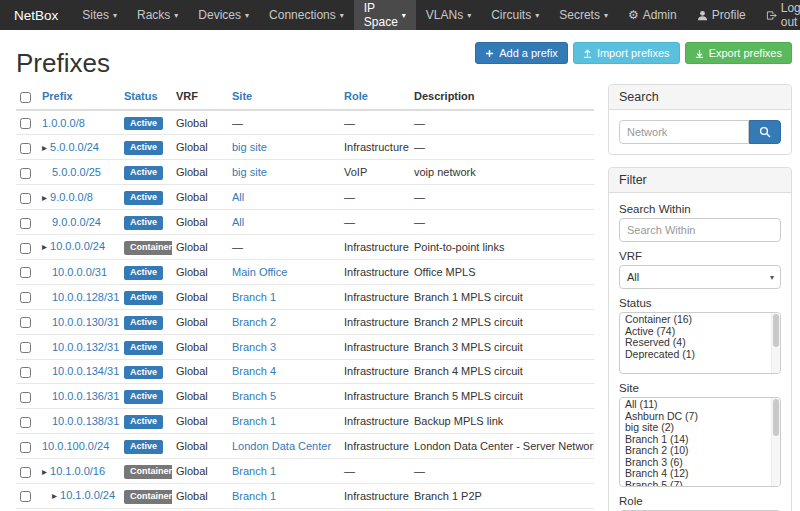 This screenshot has height=511, width=800. I want to click on select-all-checkbox, so click(26, 98).